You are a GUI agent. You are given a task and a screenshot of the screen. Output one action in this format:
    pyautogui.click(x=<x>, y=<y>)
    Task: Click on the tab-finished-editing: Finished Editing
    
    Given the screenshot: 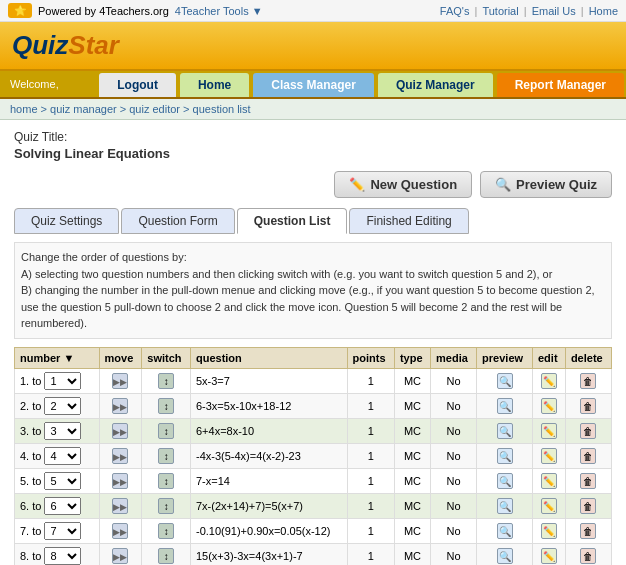 What is the action you would take?
    pyautogui.click(x=408, y=221)
    